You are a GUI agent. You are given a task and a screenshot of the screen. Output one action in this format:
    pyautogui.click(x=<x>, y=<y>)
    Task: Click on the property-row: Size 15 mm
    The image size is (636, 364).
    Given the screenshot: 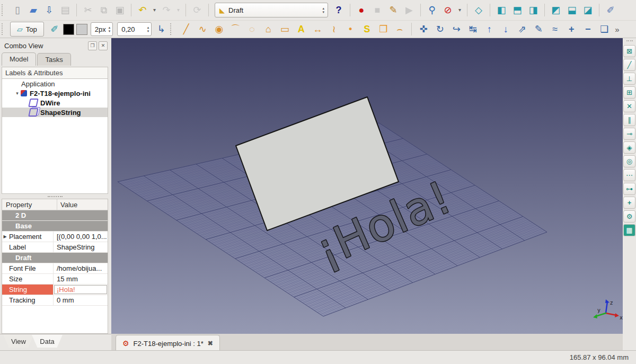 What is the action you would take?
    pyautogui.click(x=55, y=279)
    